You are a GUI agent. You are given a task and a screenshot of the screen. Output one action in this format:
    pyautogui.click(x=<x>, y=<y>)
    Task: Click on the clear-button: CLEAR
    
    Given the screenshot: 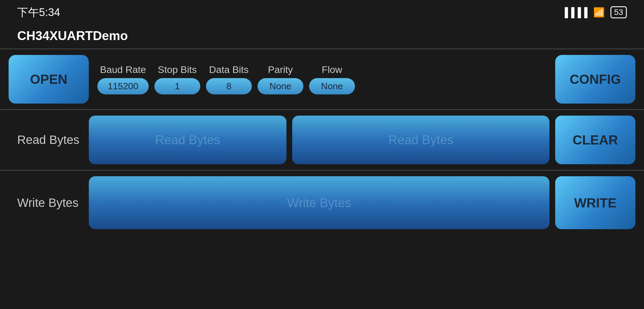 What is the action you would take?
    pyautogui.click(x=595, y=140)
    